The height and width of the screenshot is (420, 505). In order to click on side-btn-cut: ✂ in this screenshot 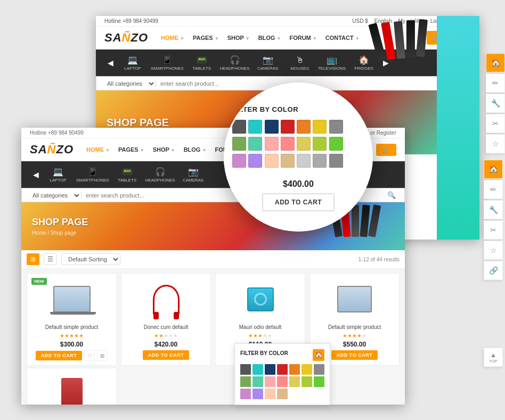, I will do `click(493, 230)`.